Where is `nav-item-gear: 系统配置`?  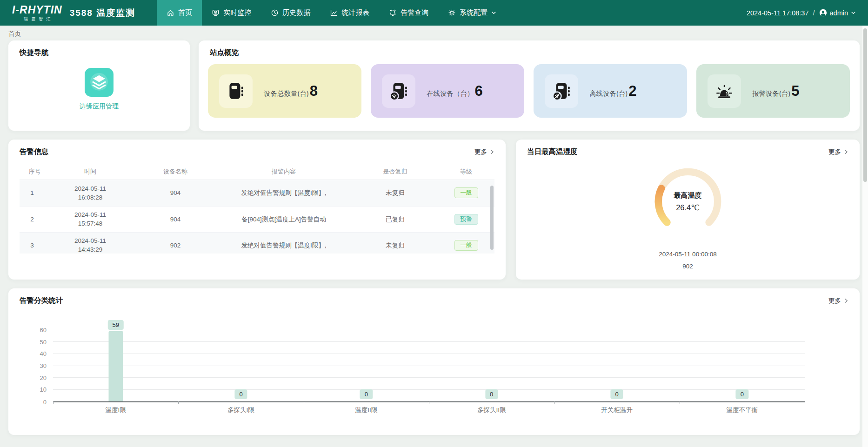 nav-item-gear: 系统配置 is located at coordinates (472, 13).